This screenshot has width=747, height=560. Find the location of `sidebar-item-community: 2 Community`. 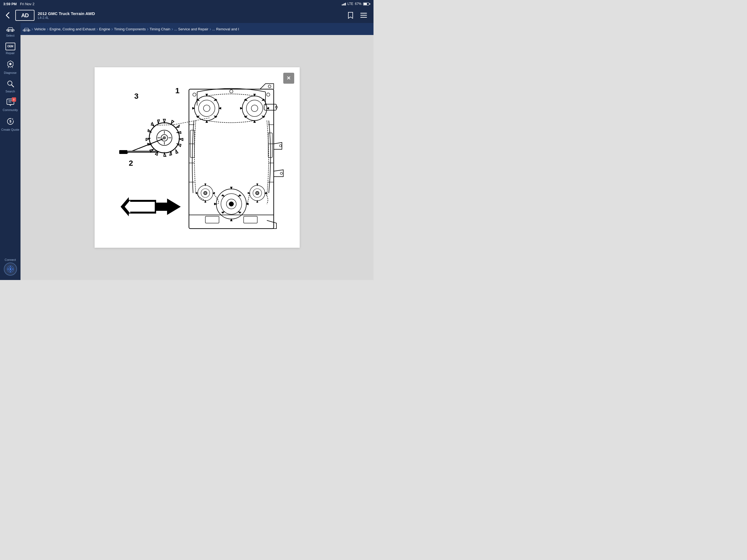

sidebar-item-community: 2 Community is located at coordinates (10, 105).